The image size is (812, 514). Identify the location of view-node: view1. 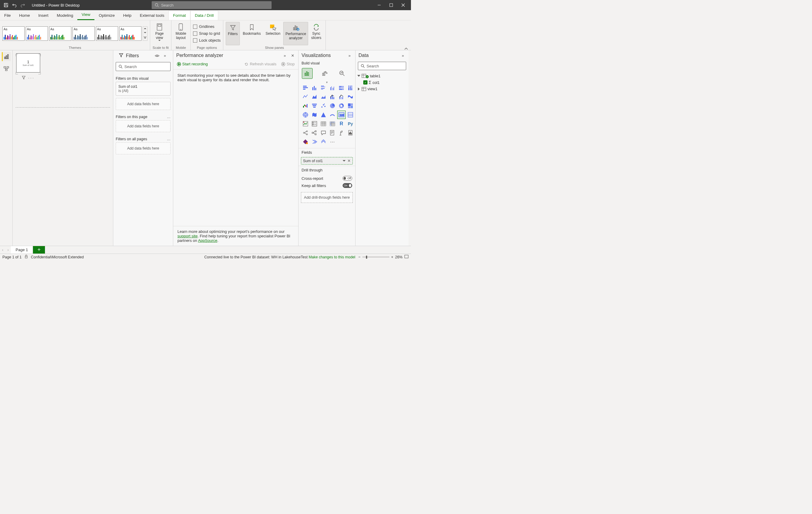
(382, 89).